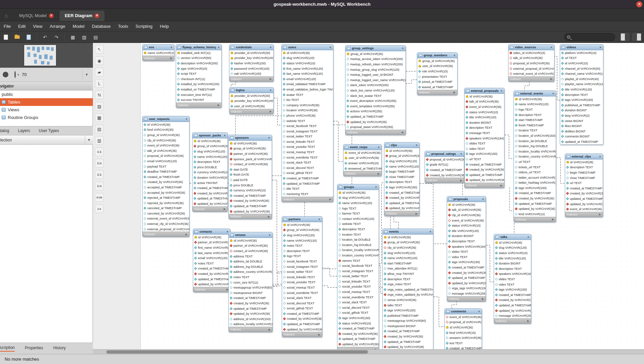 Image resolution: width=644 pixels, height=364 pixels. What do you see at coordinates (535, 156) in the screenshot?
I see `table-external_events: external_events▼id VARCHAR(36)name VARCH…` at bounding box center [535, 156].